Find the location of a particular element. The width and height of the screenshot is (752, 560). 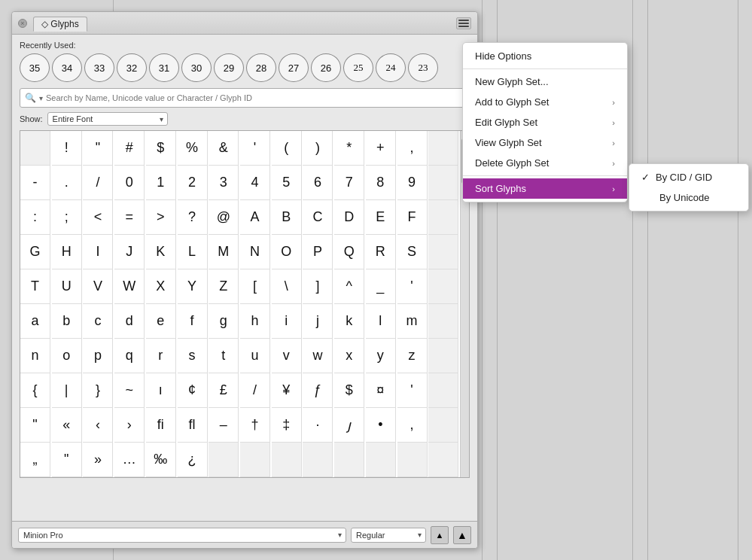

menu-item-add-to-glyph-set: Add to Glyph Set › is located at coordinates (545, 102).